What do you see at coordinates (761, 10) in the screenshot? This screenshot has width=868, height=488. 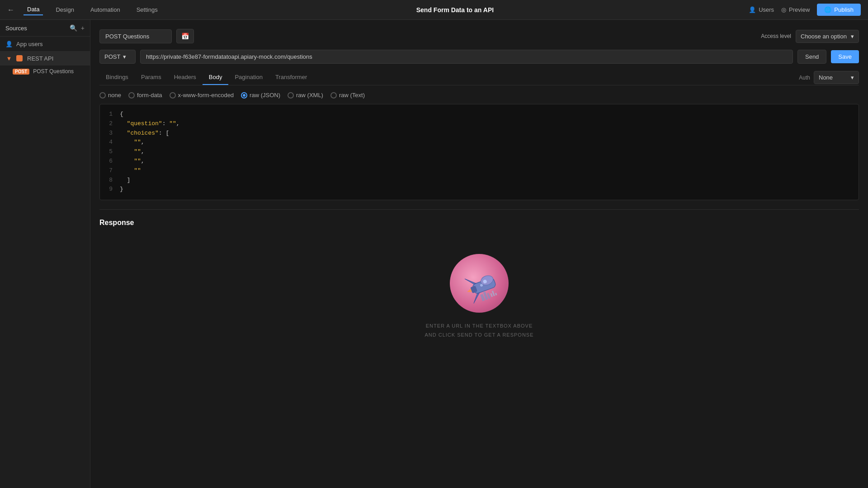 I see `users-button: 👤 Users` at bounding box center [761, 10].